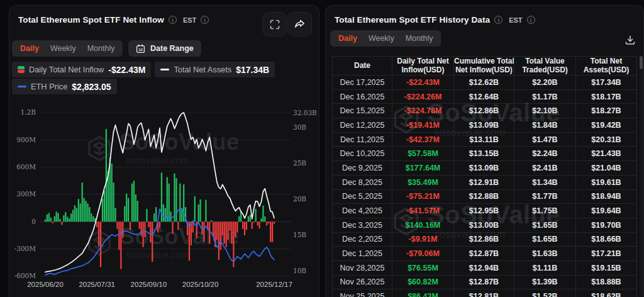 The height and width of the screenshot is (297, 644). What do you see at coordinates (274, 284) in the screenshot?
I see `svg-text: 2025/12/17` at bounding box center [274, 284].